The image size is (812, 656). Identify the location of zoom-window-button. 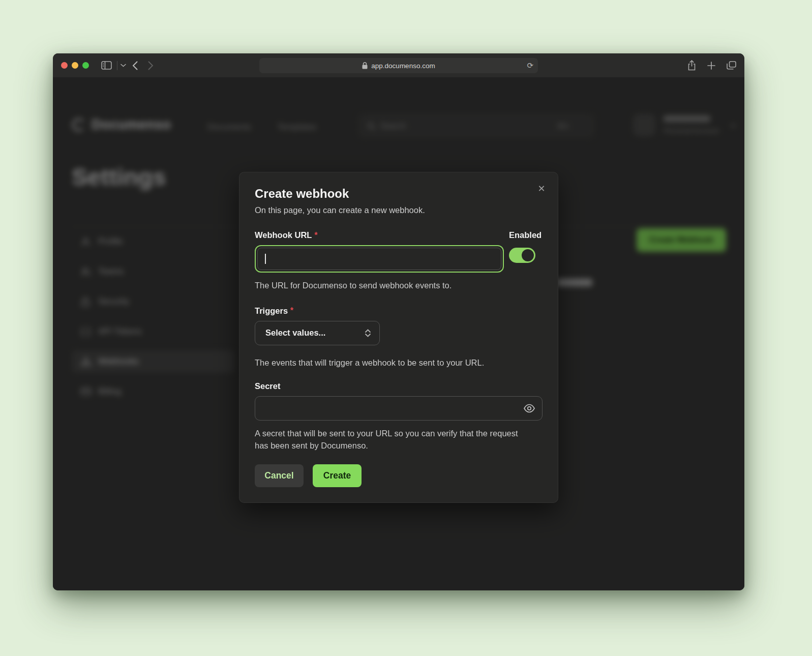
(85, 65).